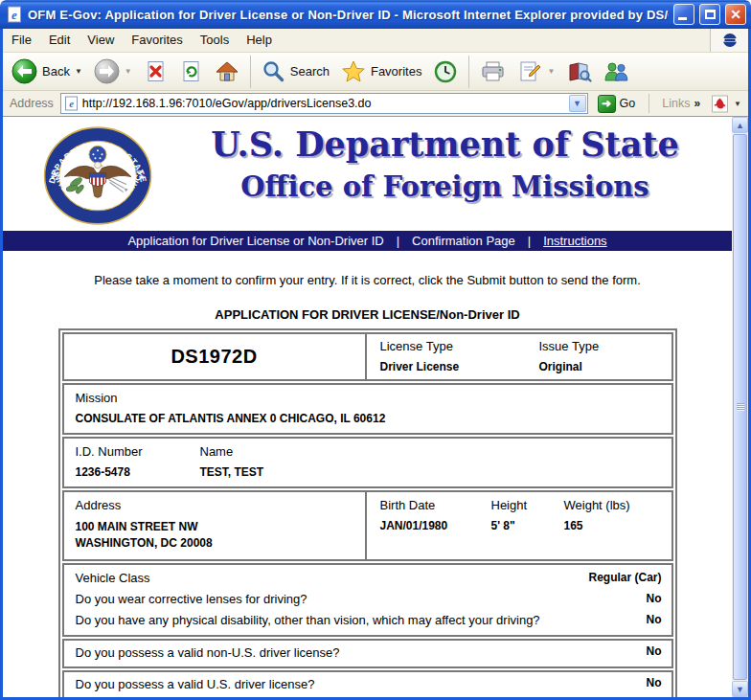 The width and height of the screenshot is (751, 700). Describe the element at coordinates (376, 72) in the screenshot. I see `browser-toolbar: Back ▼ ▼` at that location.